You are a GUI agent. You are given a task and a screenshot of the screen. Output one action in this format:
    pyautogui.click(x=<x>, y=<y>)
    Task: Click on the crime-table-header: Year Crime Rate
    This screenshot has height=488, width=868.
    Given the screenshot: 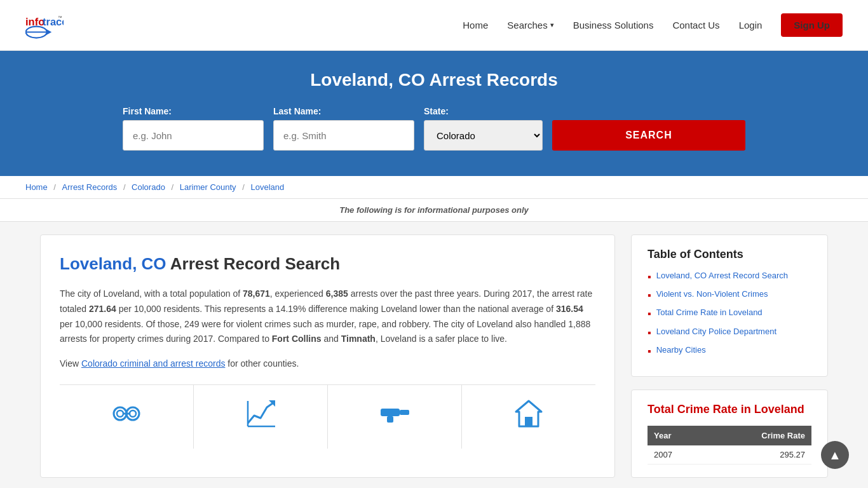 What is the action you would take?
    pyautogui.click(x=729, y=436)
    